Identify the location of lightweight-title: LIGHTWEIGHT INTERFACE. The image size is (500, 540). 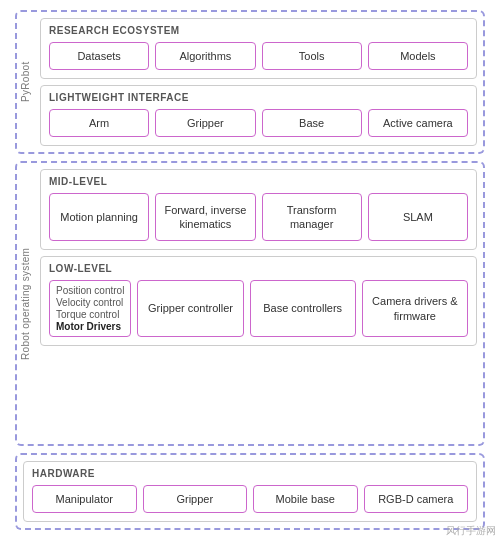
(258, 98).